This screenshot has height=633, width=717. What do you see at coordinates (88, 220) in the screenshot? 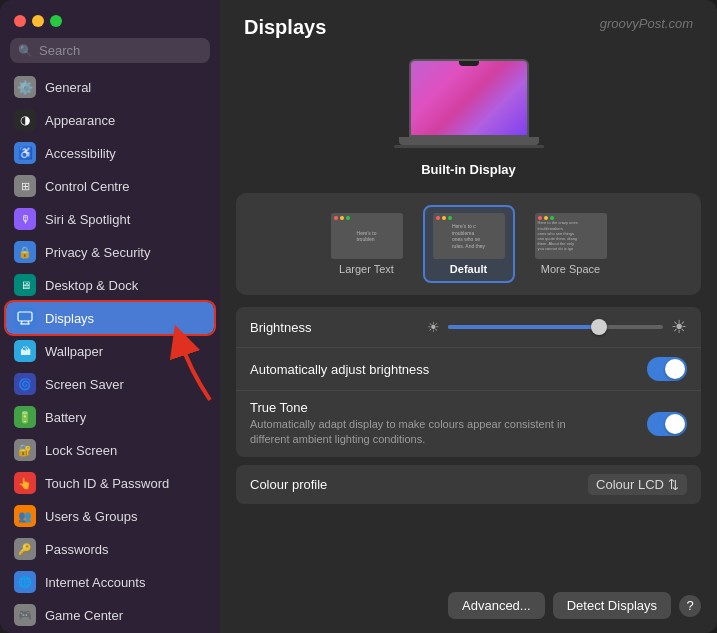
I see `sidebar-item-label: Siri & Spotlight` at bounding box center [88, 220].